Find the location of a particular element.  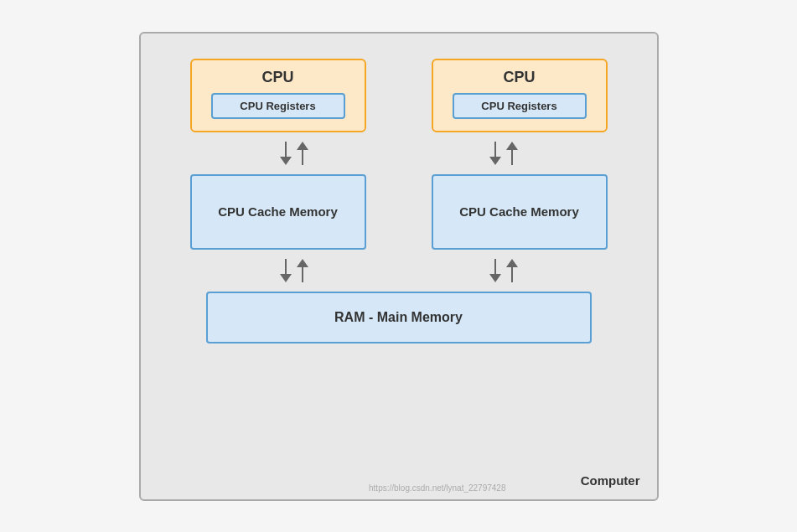

cache-box-1: CPU Cache Memory is located at coordinates (278, 212).